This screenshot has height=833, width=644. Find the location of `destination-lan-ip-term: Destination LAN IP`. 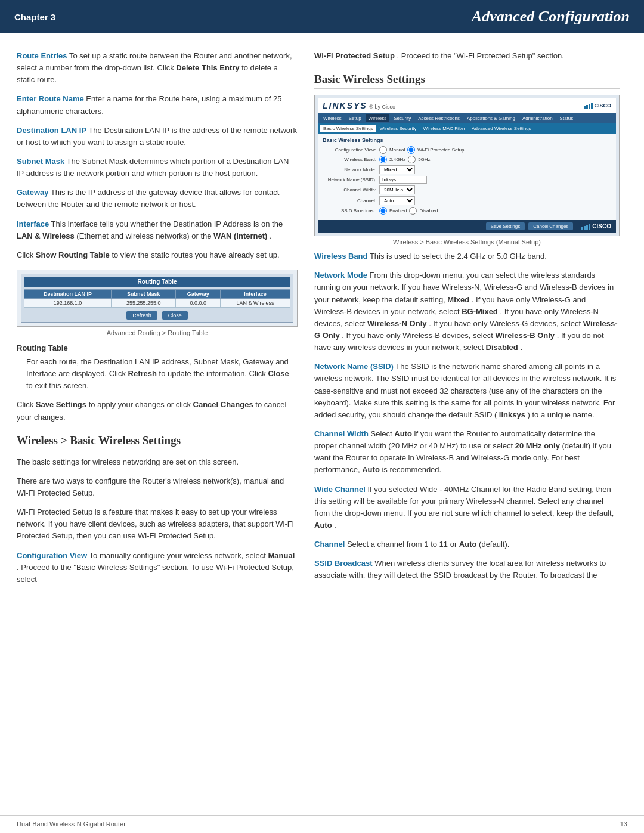

destination-lan-ip-term: Destination LAN IP is located at coordinates (51, 130).